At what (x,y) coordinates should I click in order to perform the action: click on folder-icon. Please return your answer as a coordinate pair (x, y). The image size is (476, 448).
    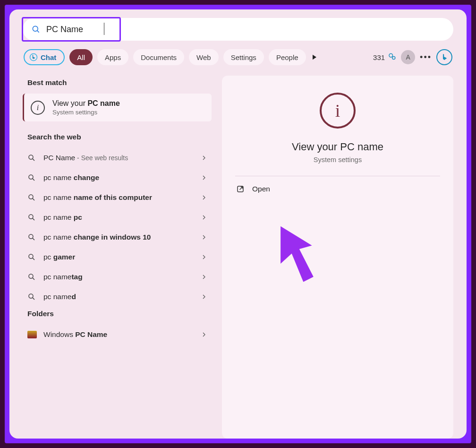
    Looking at the image, I should click on (32, 335).